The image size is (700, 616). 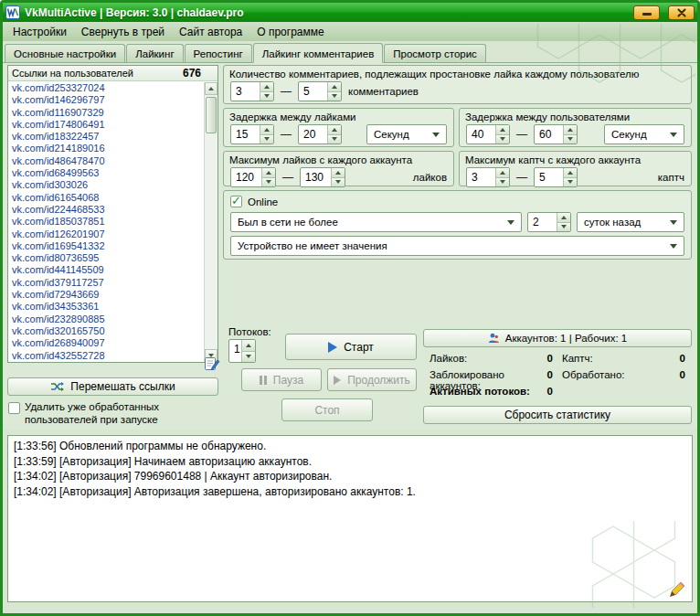 What do you see at coordinates (218, 53) in the screenshot?
I see `tab-reposting: Репостинг` at bounding box center [218, 53].